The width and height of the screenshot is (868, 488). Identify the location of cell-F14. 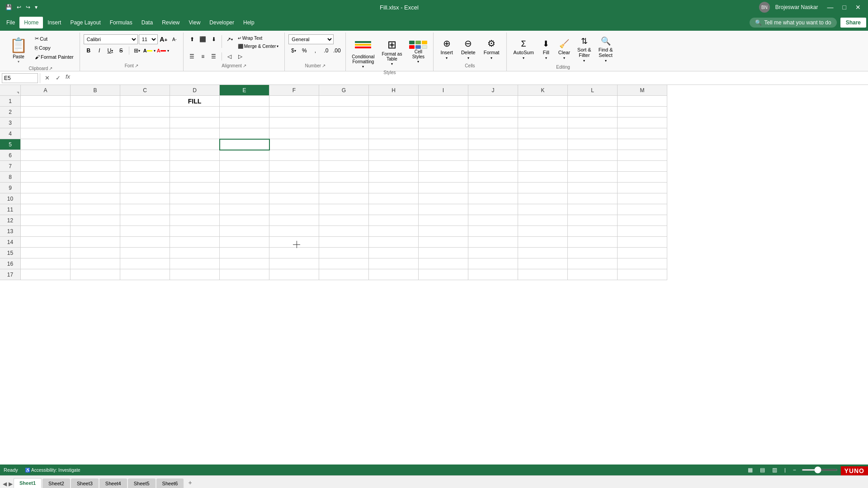
(294, 242).